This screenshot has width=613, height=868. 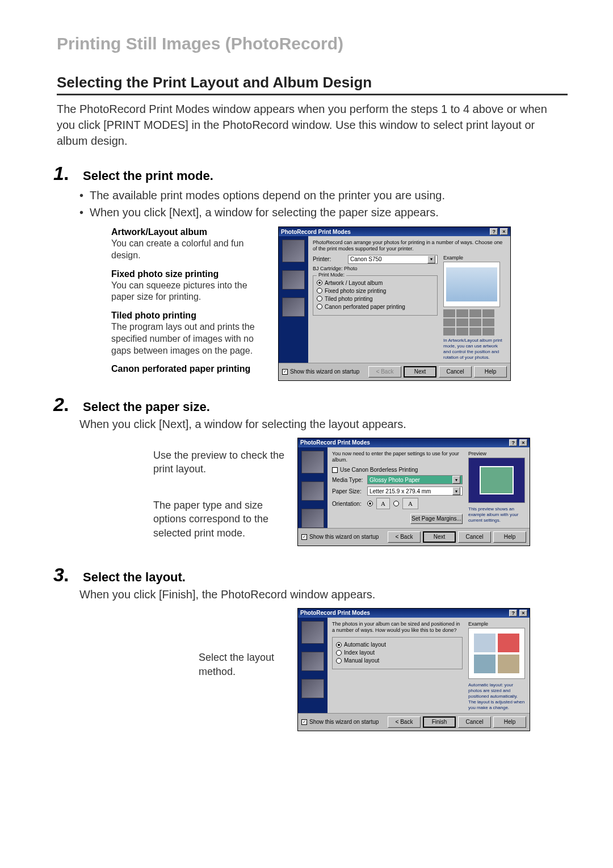 What do you see at coordinates (221, 462) in the screenshot?
I see `leader-text: Use the preview to check the print layou…` at bounding box center [221, 462].